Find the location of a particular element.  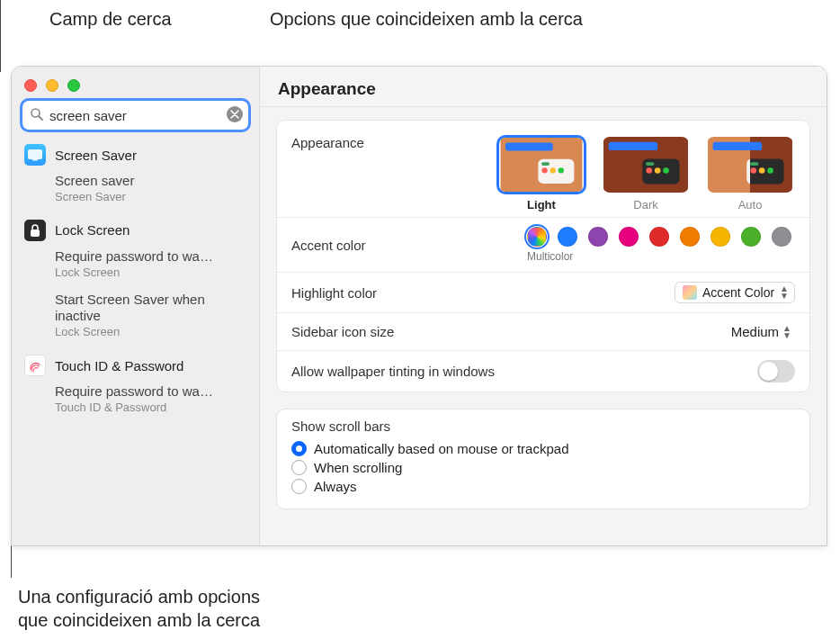

close-button is located at coordinates (31, 86).